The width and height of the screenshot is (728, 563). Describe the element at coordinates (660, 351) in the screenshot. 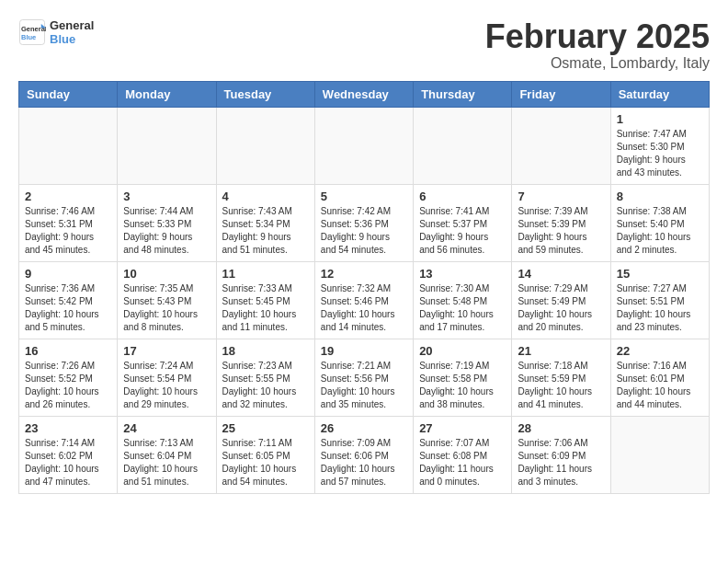

I see `day-number: 22` at that location.